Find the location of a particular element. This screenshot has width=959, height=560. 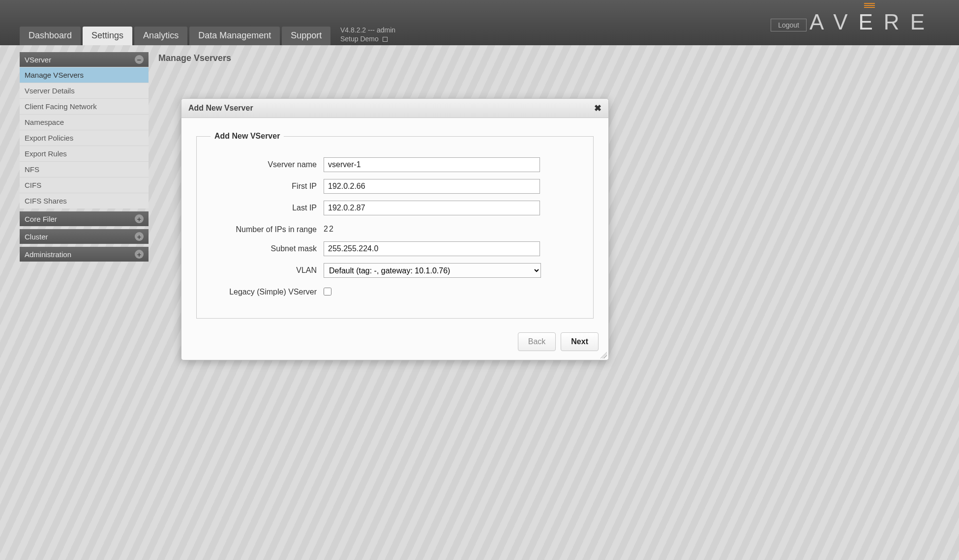

num-ips-value: 22 is located at coordinates (329, 228).